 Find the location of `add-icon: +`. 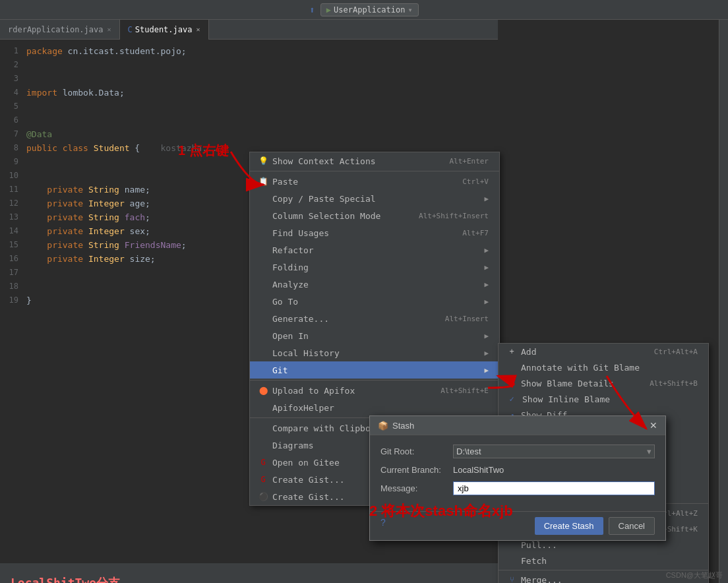

add-icon: + is located at coordinates (512, 352).